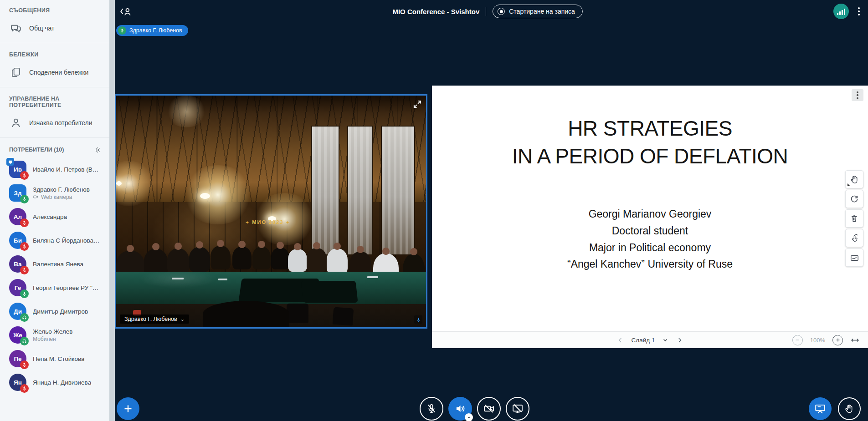  Describe the element at coordinates (797, 340) in the screenshot. I see `zoom-out-button` at that location.